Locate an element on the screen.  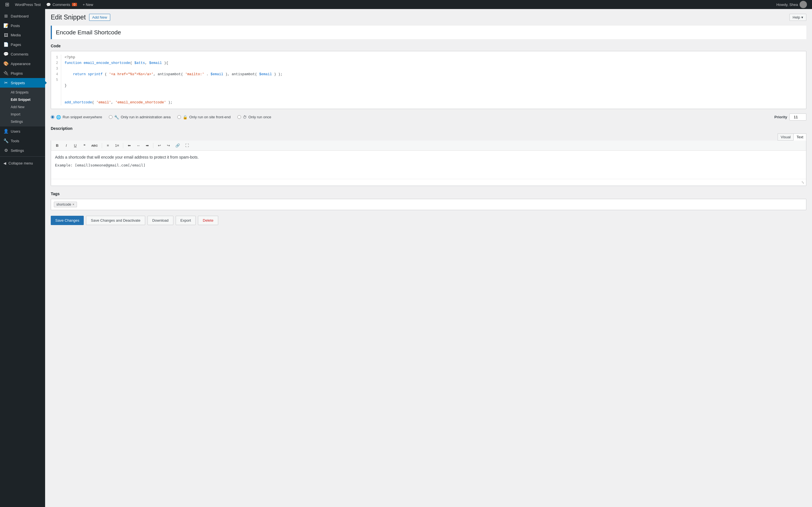
save-deactivate-button: Save Changes and Deactivate is located at coordinates (115, 220).